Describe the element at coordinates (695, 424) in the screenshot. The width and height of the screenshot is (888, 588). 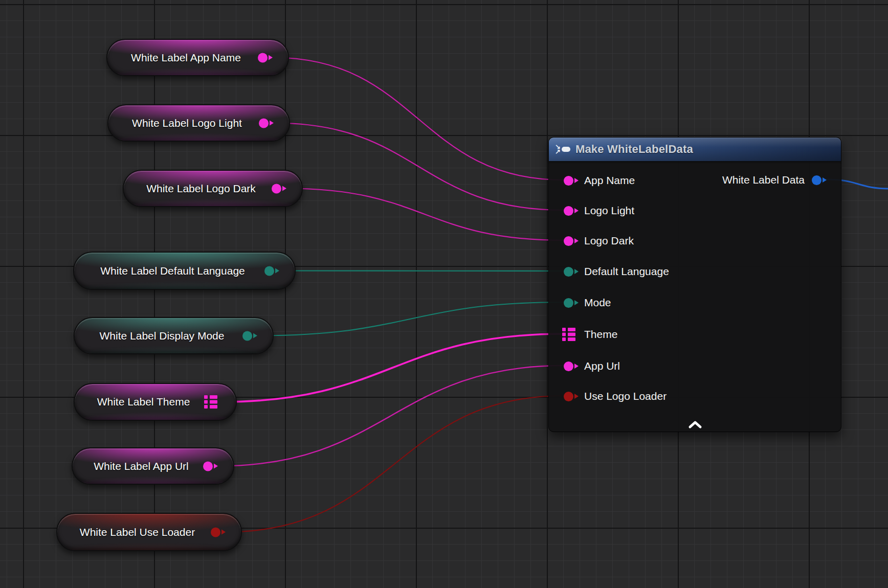
I see `chevron-up-icon` at that location.